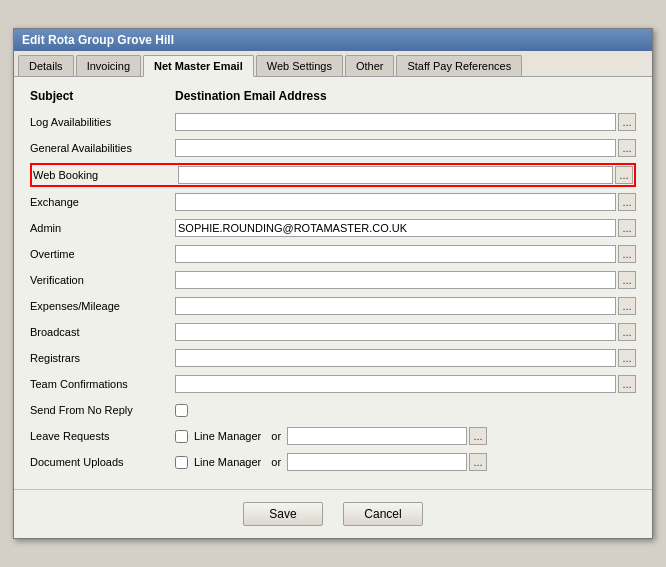 This screenshot has width=666, height=567. What do you see at coordinates (333, 202) in the screenshot?
I see `row-exchange: Exchange ...` at bounding box center [333, 202].